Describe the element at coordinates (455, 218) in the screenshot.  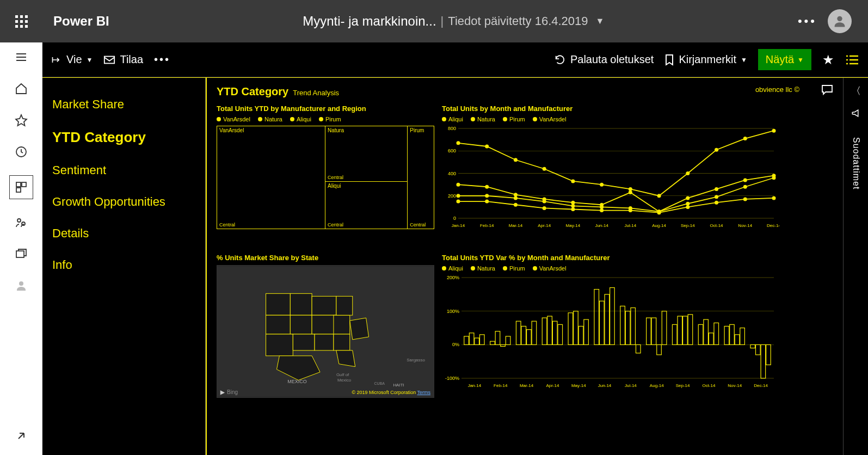
I see `svg-text: 0` at that location.